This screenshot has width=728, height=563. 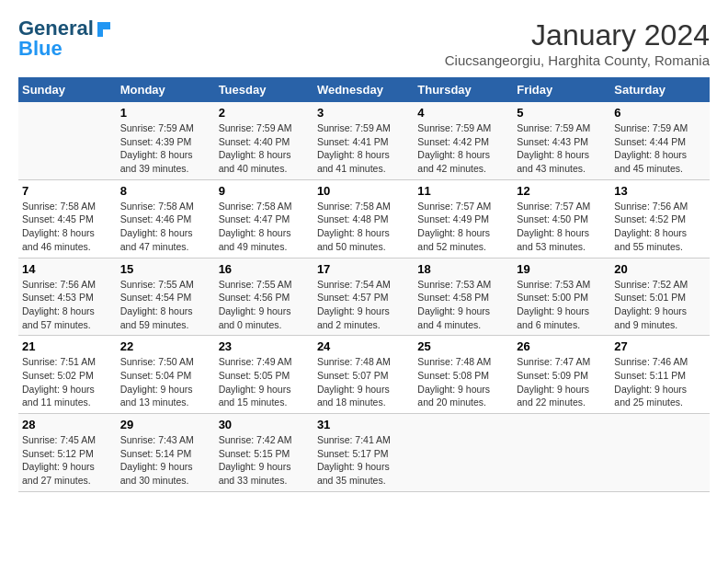 I want to click on day-cell: 2Sunrise: 7:59 AM Sunset: 4:40 PM Daylig…, so click(x=265, y=141).